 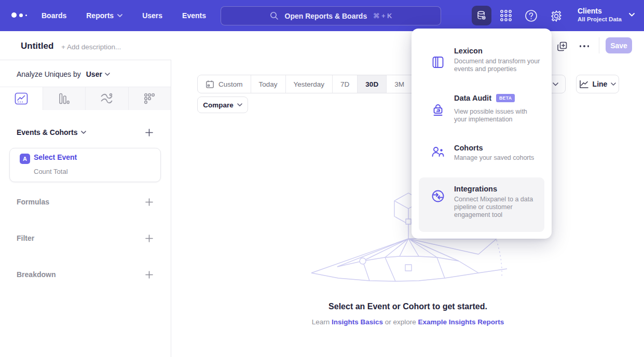 What do you see at coordinates (98, 74) in the screenshot?
I see `analyze-entity-dropdown: User` at bounding box center [98, 74].